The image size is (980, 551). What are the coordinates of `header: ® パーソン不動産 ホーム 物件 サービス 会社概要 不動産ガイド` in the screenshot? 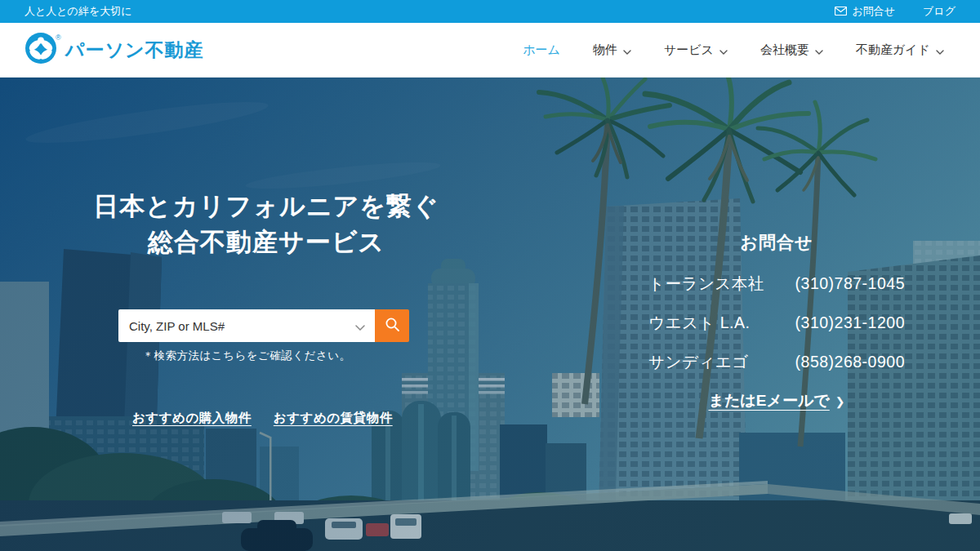 It's located at (490, 51).